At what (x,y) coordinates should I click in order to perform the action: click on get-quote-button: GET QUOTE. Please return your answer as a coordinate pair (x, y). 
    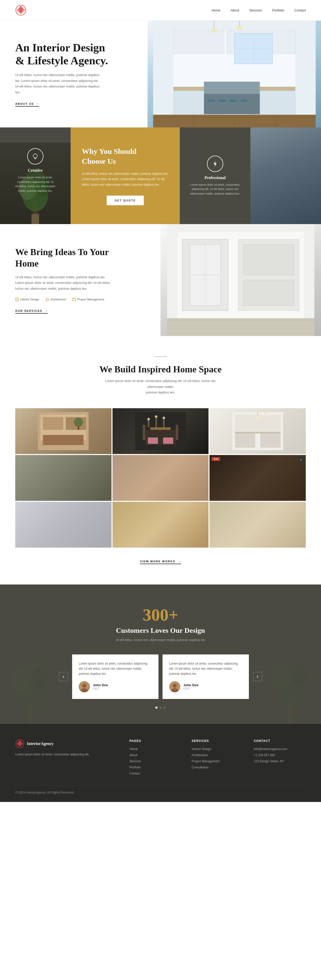
    Looking at the image, I should click on (125, 200).